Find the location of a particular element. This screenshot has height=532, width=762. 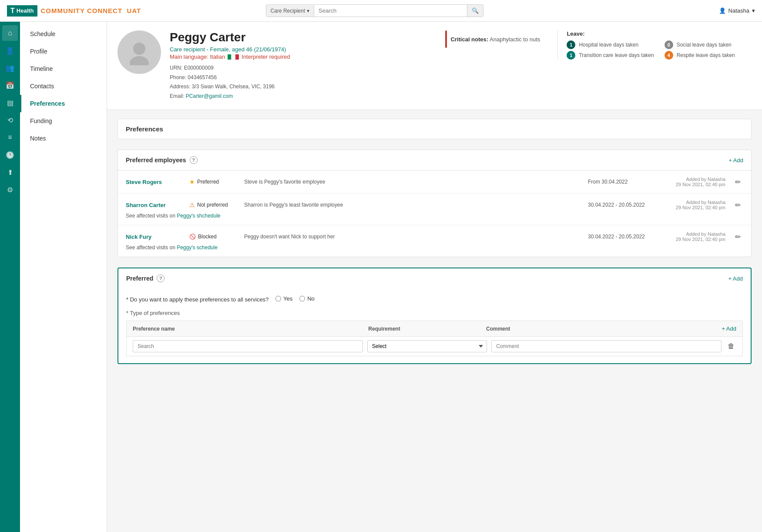

search-bar: Care Recipient ▾ 🔍 is located at coordinates (375, 10).